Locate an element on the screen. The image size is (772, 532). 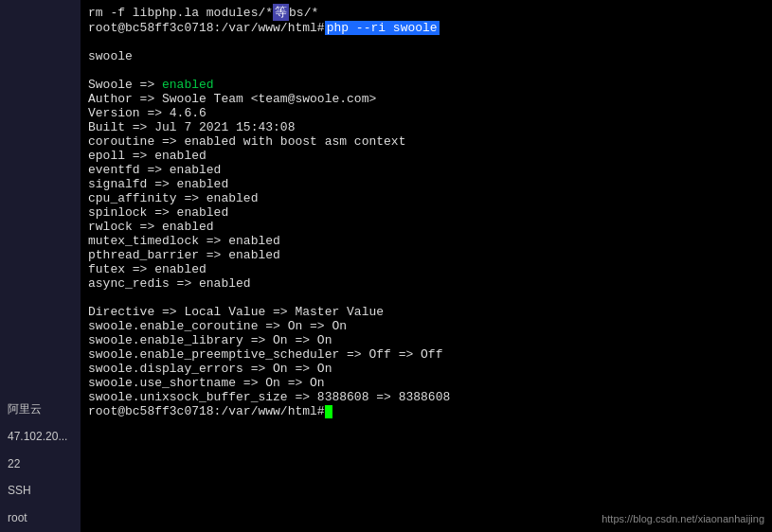
php-command-highlight: php --ri swoole is located at coordinates (383, 28).